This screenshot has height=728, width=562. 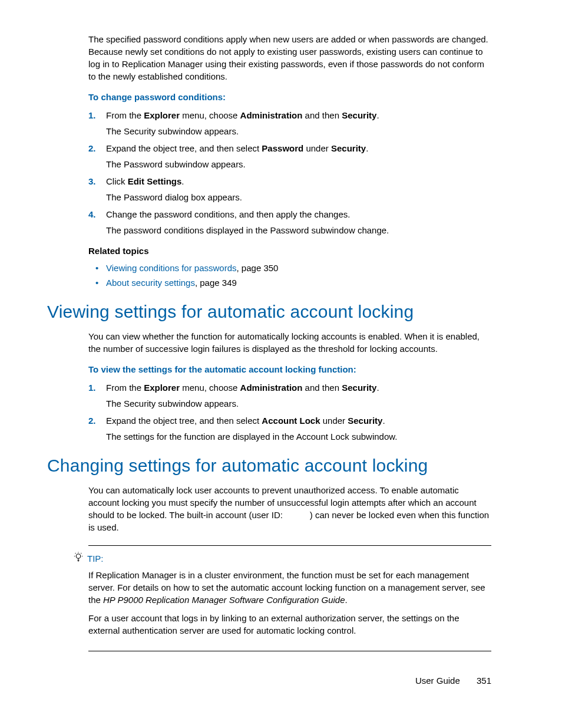 I want to click on changing-intro: You can automatically lock user accounts…, so click(x=290, y=509).